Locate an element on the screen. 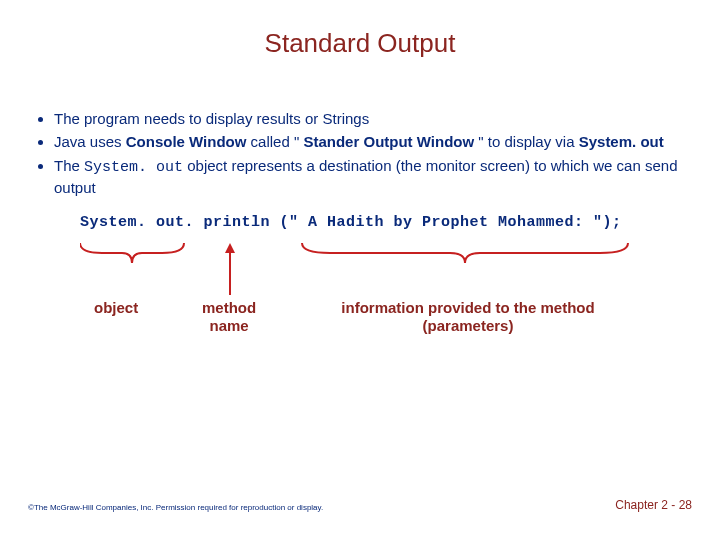 The width and height of the screenshot is (720, 540). text-bold: System. out is located at coordinates (622, 142).